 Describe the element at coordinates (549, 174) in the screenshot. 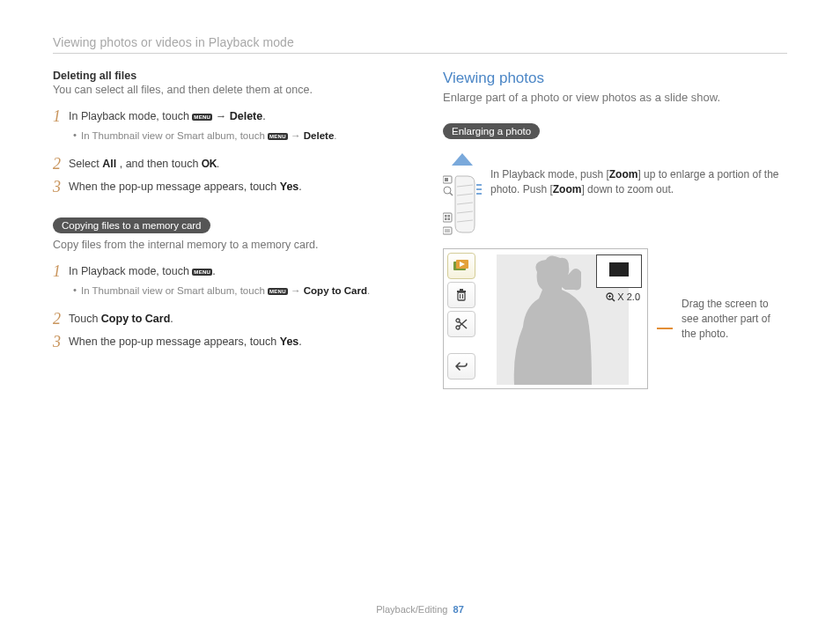

I see `text: In Playback mode, push [` at that location.